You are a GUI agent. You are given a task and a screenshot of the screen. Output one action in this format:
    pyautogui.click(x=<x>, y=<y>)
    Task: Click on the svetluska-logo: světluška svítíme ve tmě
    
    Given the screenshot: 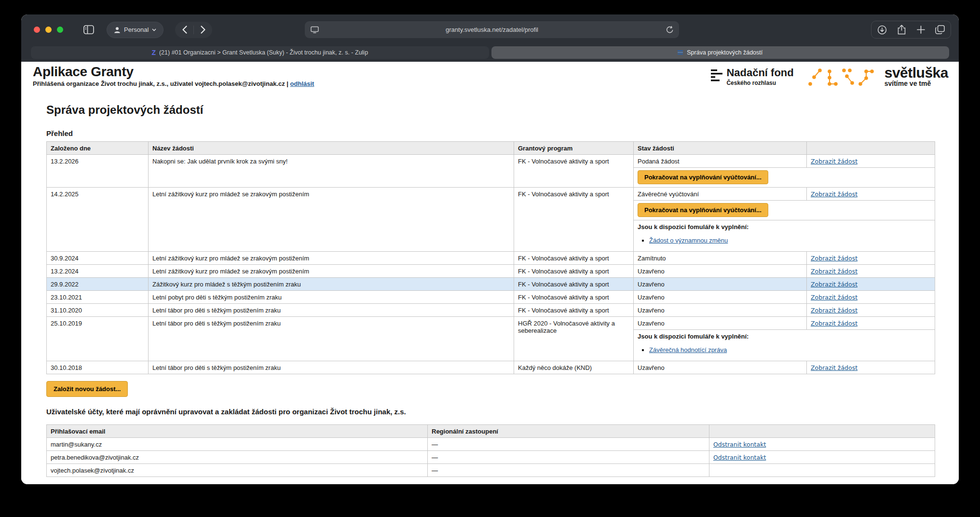 What is the action you would take?
    pyautogui.click(x=877, y=77)
    